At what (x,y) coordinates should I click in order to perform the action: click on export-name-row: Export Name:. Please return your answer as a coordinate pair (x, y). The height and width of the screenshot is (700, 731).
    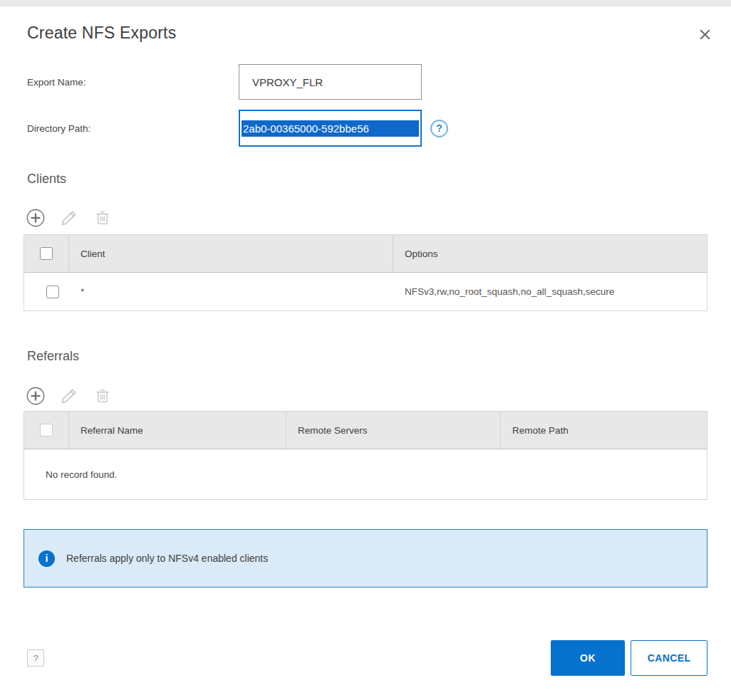
    Looking at the image, I should click on (366, 82).